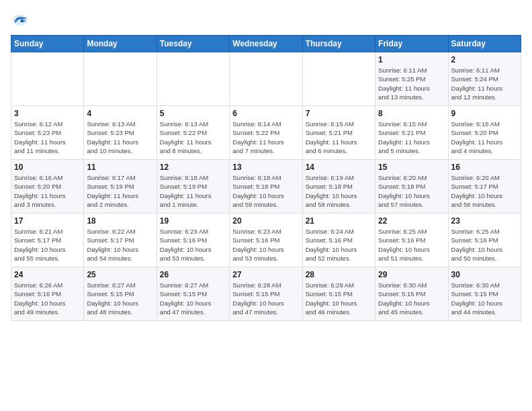 This screenshot has height=411, width=532. Describe the element at coordinates (485, 113) in the screenshot. I see `day-number: 9` at that location.